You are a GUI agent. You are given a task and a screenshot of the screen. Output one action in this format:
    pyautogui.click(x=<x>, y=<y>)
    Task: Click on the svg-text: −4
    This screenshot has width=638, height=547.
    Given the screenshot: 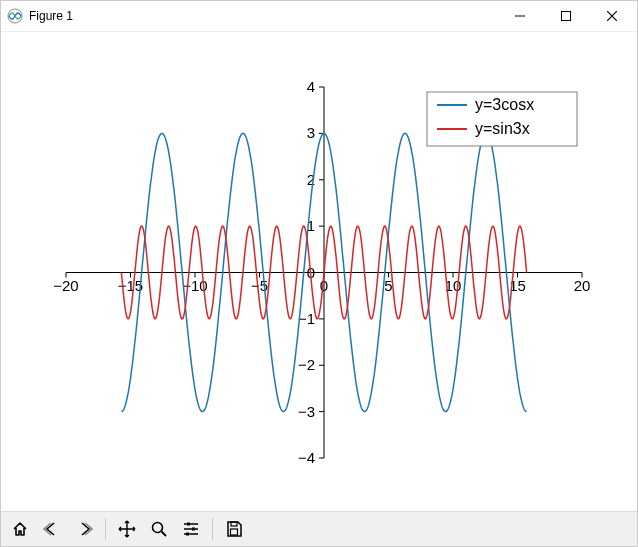 What is the action you would take?
    pyautogui.click(x=306, y=458)
    